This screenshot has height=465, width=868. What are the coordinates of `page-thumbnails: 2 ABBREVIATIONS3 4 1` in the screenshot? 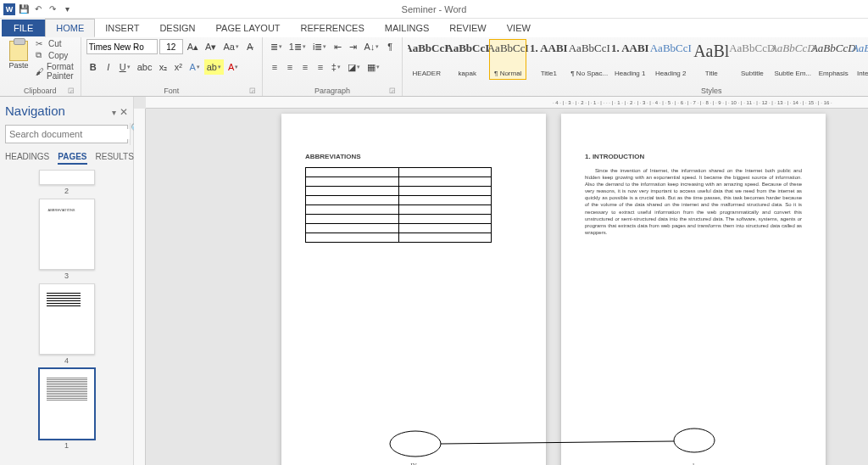 It's located at (66, 317).